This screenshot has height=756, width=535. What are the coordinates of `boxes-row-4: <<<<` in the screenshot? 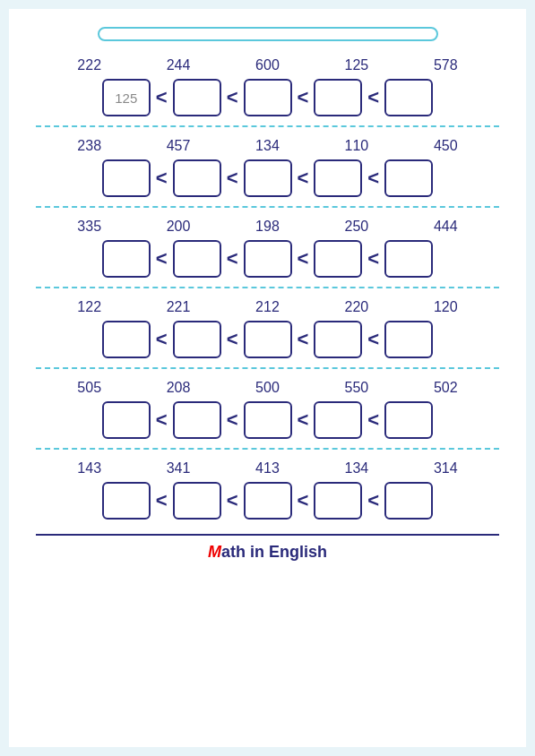 It's located at (267, 420).